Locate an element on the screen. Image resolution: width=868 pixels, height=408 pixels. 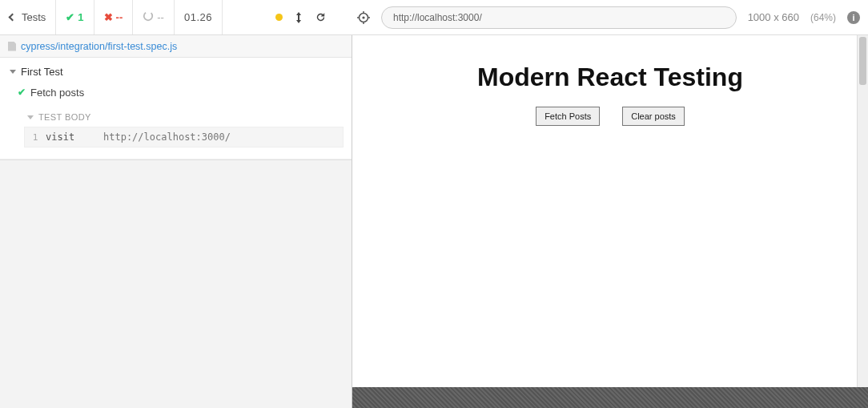
pending-count-cell: -- is located at coordinates (154, 18).